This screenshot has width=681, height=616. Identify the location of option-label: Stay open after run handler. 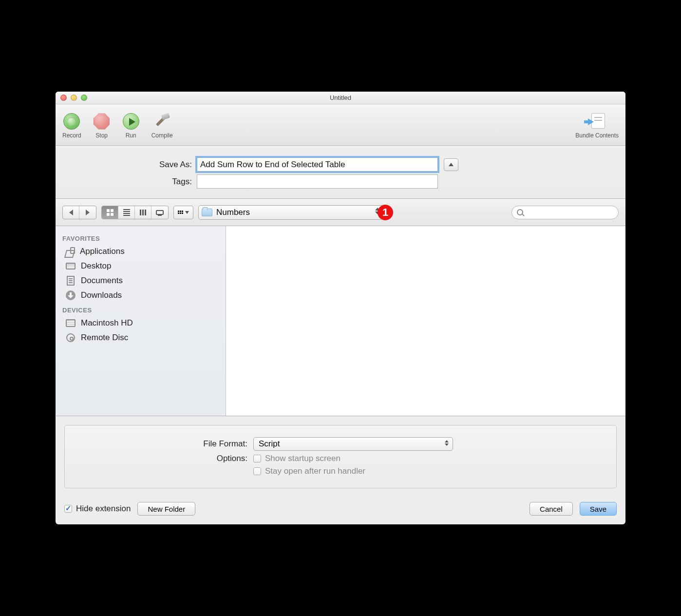
(315, 471).